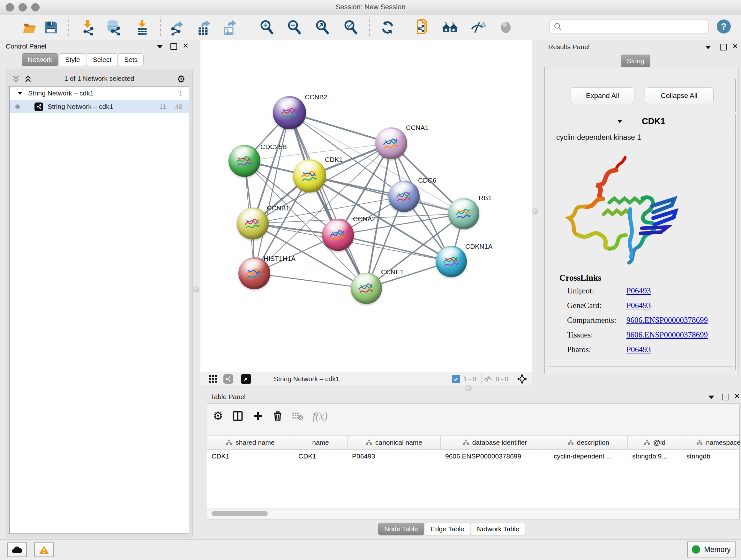 This screenshot has width=741, height=560. What do you see at coordinates (99, 107) in the screenshot?
I see `network-row-selected: String Network – cdk1 11 48` at bounding box center [99, 107].